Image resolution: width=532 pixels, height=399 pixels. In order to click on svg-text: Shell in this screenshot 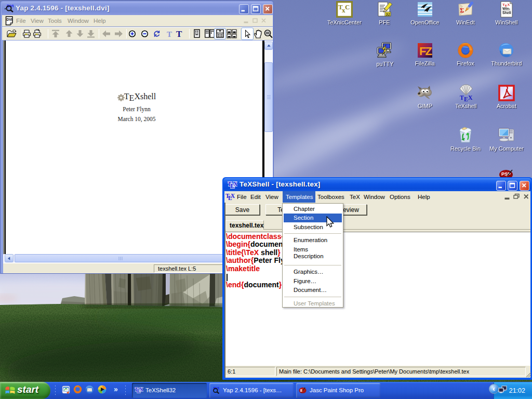, I will do `click(507, 12)`.